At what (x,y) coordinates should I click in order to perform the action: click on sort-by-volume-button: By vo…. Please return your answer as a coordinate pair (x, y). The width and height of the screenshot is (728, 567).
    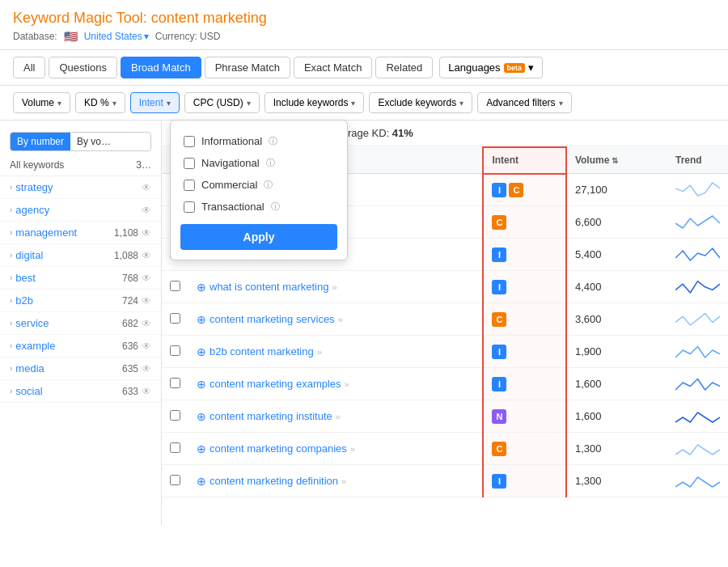
    Looking at the image, I should click on (94, 142).